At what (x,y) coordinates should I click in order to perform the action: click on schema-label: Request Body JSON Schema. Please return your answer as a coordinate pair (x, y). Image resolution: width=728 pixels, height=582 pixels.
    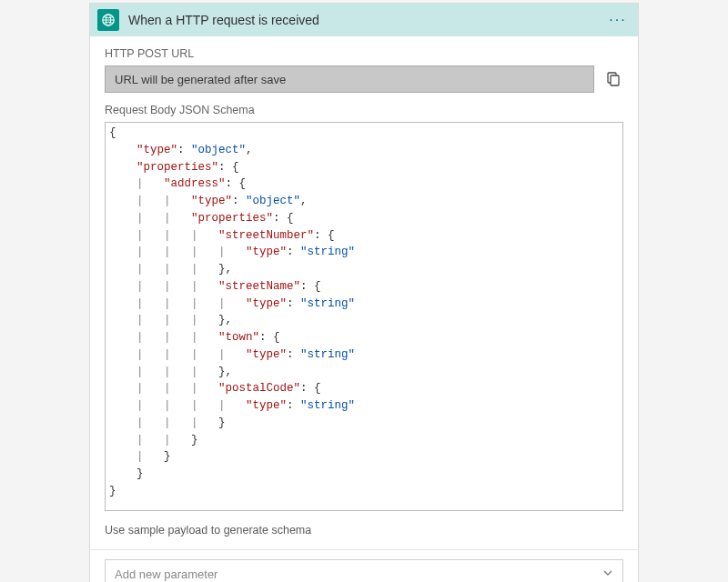
    Looking at the image, I should click on (364, 110).